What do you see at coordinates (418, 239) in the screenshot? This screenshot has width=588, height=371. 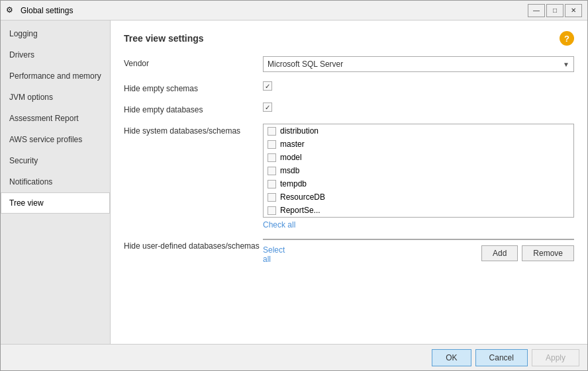 I see `user-defined-list` at bounding box center [418, 239].